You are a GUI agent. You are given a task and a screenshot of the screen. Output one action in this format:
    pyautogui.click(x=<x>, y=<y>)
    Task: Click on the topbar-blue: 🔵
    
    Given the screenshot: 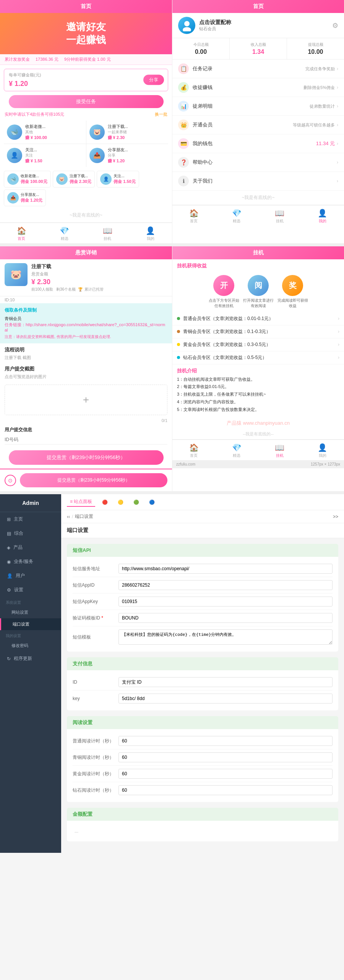 What is the action you would take?
    pyautogui.click(x=152, y=502)
    